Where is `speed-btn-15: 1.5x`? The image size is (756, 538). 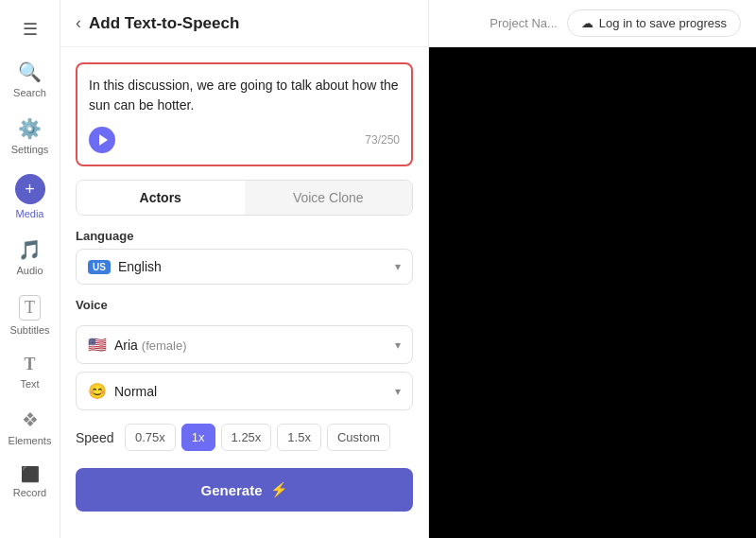
speed-btn-15: 1.5x is located at coordinates (299, 437).